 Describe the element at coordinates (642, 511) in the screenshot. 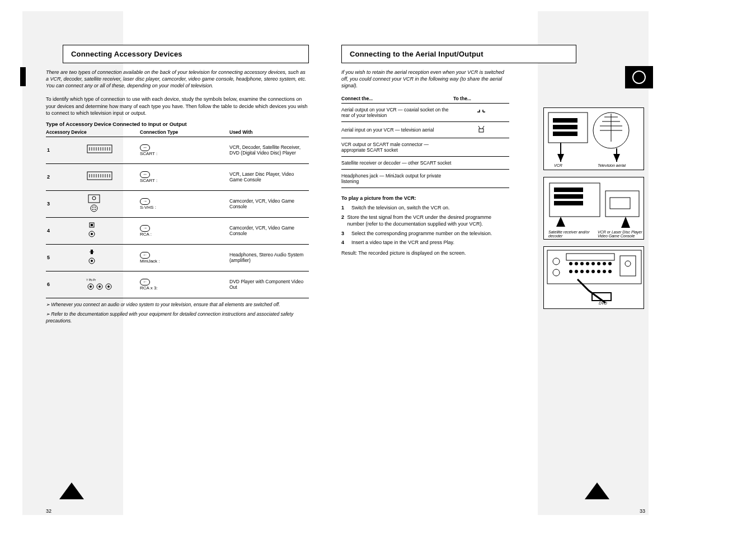

I see `page-number-right: 33` at that location.